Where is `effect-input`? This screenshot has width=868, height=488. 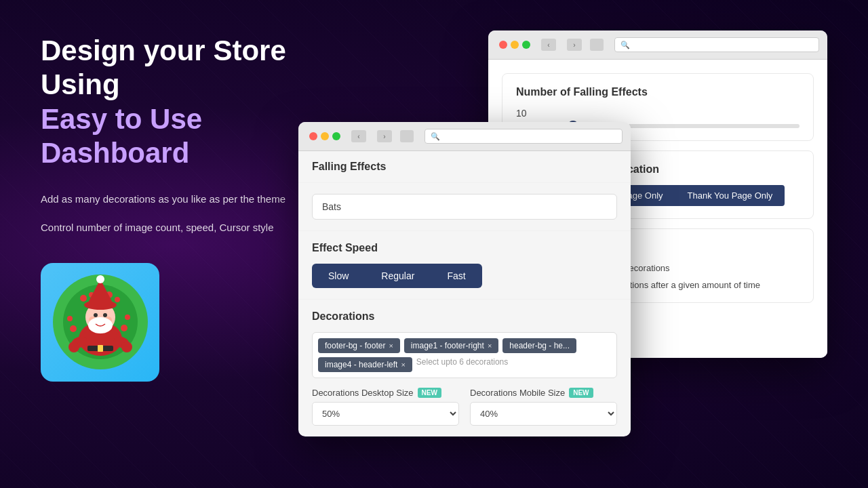 effect-input is located at coordinates (465, 207).